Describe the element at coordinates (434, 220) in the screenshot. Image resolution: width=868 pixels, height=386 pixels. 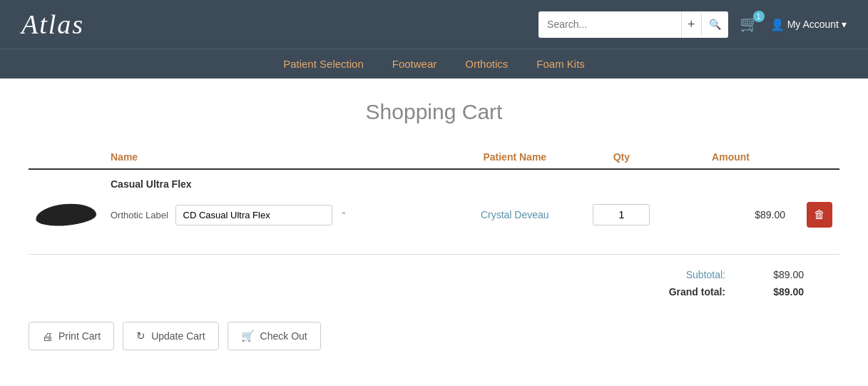
I see `table-row: Orthotic Label ⌃ Crystal Deveau $89.00 🗑` at that location.